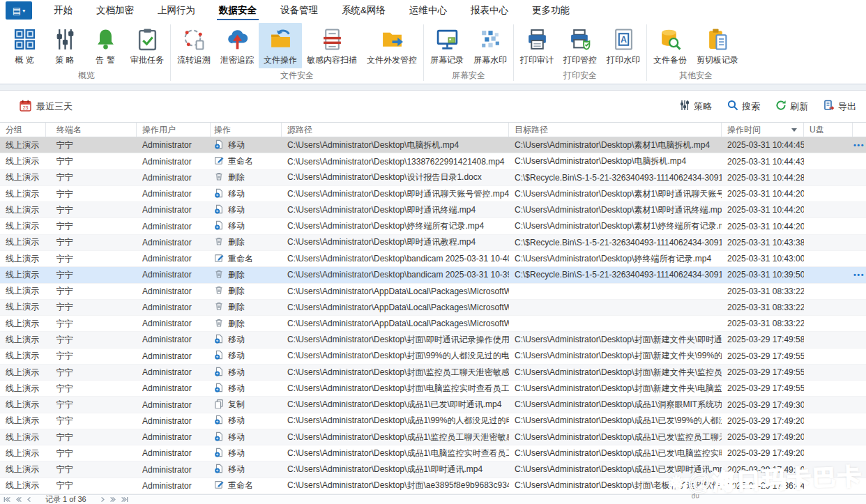 This screenshot has width=866, height=504. I want to click on menu-tab-5: 系统&网络, so click(364, 10).